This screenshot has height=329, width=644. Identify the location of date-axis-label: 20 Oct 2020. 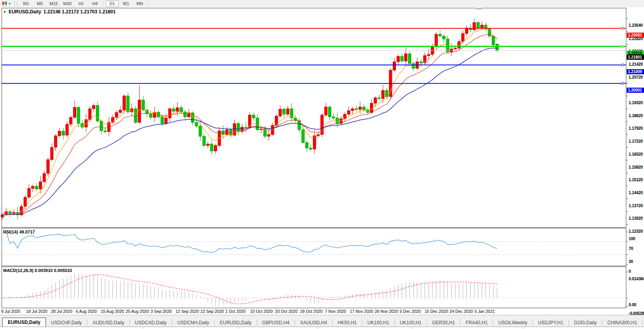
(286, 311).